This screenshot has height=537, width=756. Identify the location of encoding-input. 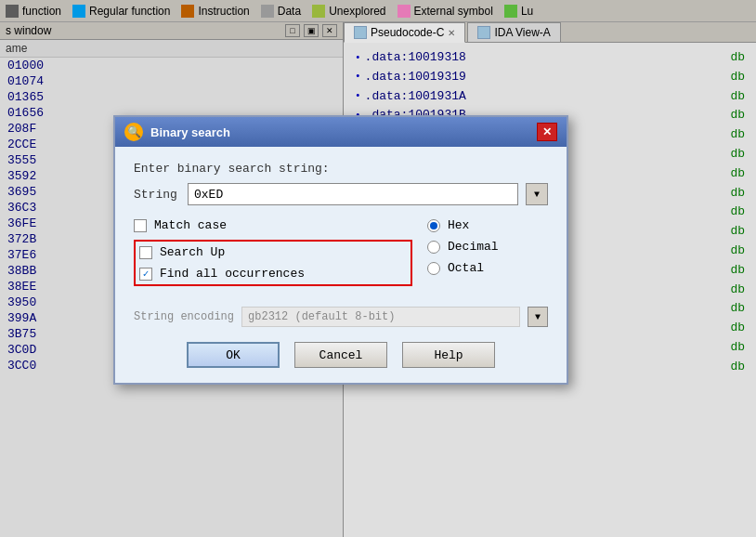
(381, 317).